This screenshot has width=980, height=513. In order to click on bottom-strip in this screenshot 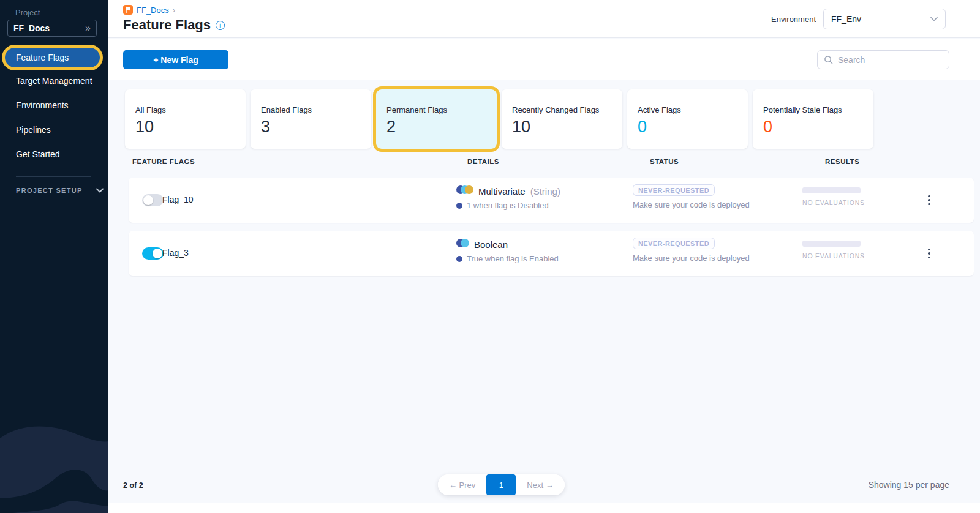, I will do `click(544, 508)`.